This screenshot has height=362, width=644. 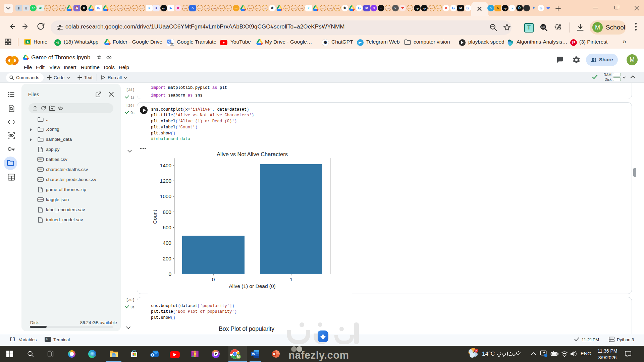 What do you see at coordinates (167, 243) in the screenshot?
I see `svg-text: 400` at bounding box center [167, 243].